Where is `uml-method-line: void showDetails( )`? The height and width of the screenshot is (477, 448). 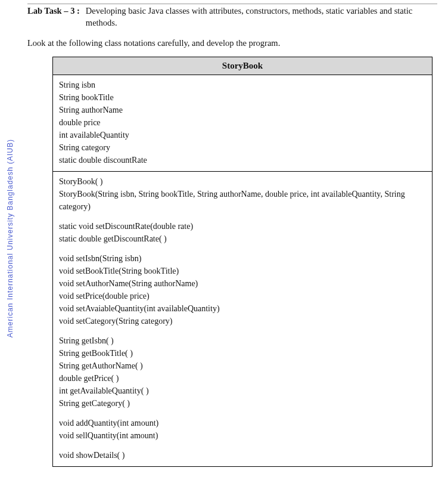
uml-method-line: void showDetails( ) is located at coordinates (242, 456).